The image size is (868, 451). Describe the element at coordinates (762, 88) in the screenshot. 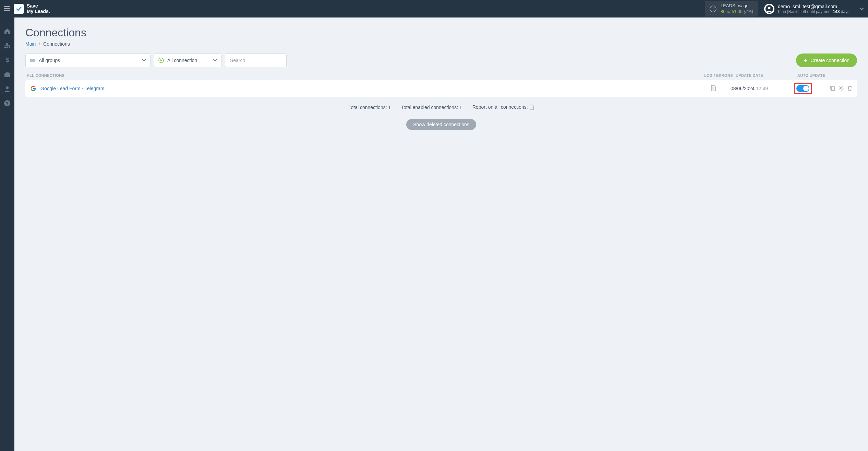

I see `update-date: 08/06/2024 12:49` at that location.